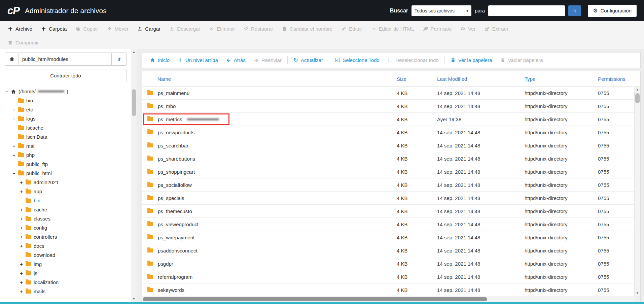  Describe the element at coordinates (68, 110) in the screenshot. I see `tree-item-etc: +etc` at that location.